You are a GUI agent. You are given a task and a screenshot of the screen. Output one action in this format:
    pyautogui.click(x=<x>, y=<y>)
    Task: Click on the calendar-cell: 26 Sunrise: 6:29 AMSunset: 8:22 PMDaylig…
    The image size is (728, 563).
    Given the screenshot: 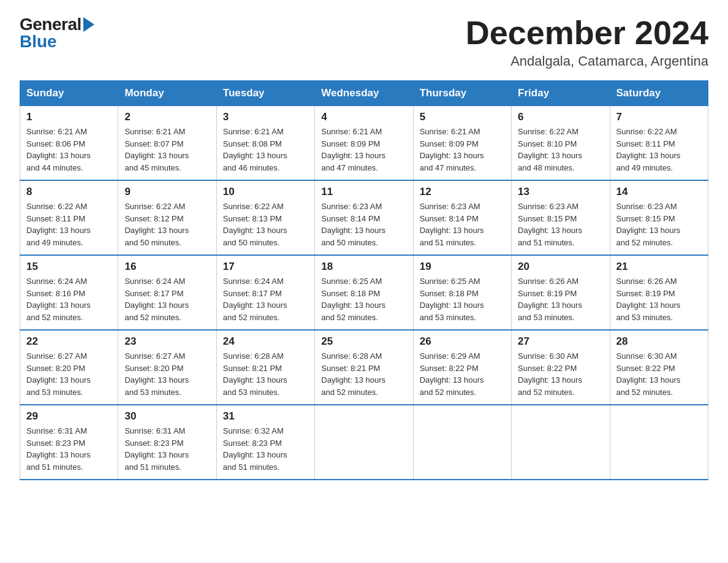 What is the action you would take?
    pyautogui.click(x=462, y=367)
    